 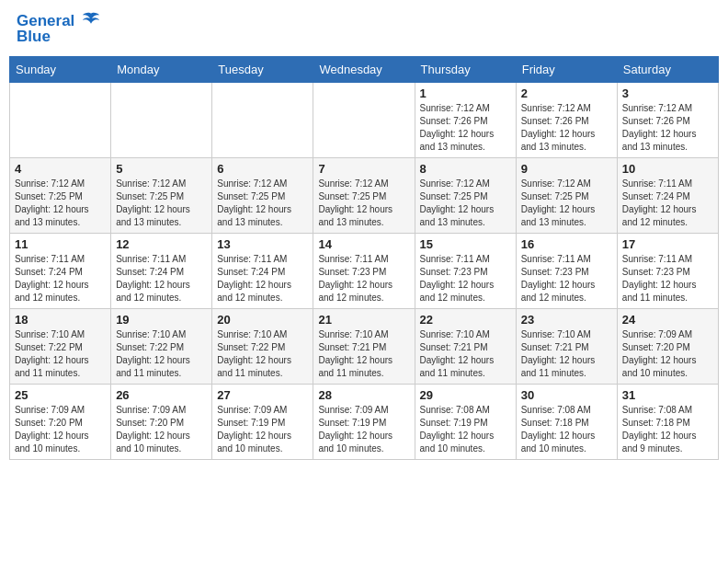 What do you see at coordinates (465, 121) in the screenshot?
I see `calendar-cell: 1Sunrise: 7:12 AM Sunset: 7:26 PM Daylig…` at bounding box center [465, 121].